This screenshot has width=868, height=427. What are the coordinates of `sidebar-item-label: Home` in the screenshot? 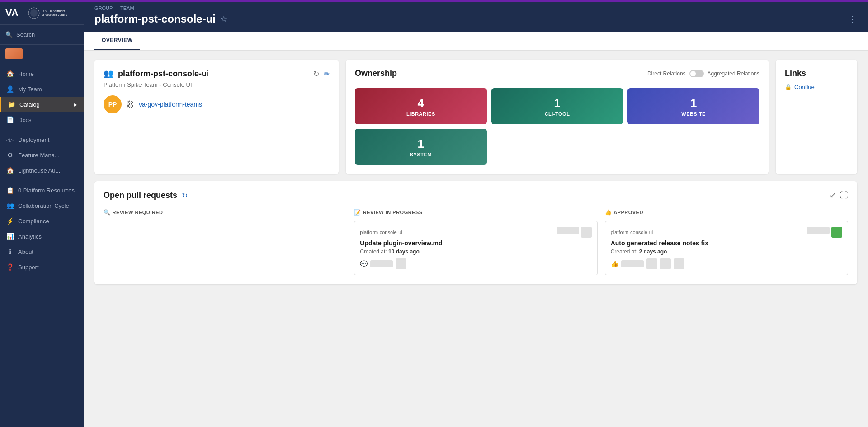 It's located at (26, 74).